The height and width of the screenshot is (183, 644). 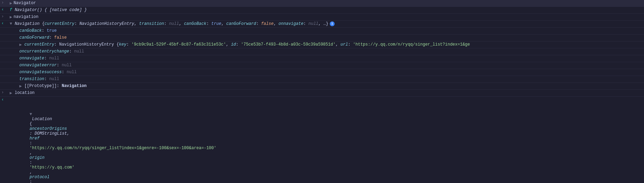 What do you see at coordinates (52, 167) in the screenshot?
I see `prop-origin-v: 'https://y.qq.com'` at bounding box center [52, 167].